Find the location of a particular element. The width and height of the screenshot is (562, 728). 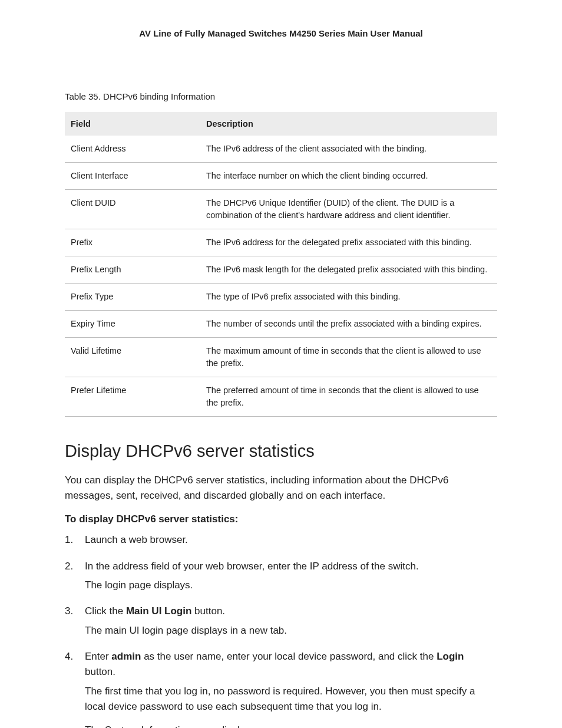

section-heading: Display DHCPv6 server statistics is located at coordinates (281, 452).